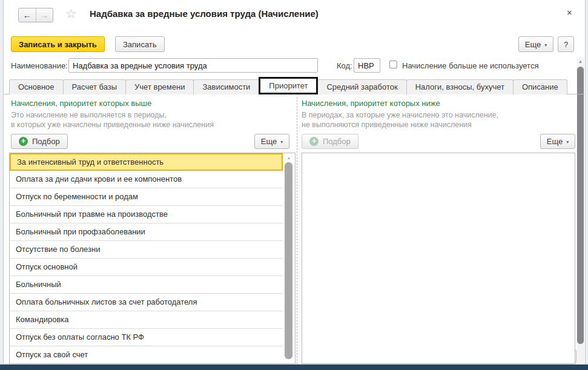  What do you see at coordinates (193, 65) in the screenshot?
I see `name-input` at bounding box center [193, 65].